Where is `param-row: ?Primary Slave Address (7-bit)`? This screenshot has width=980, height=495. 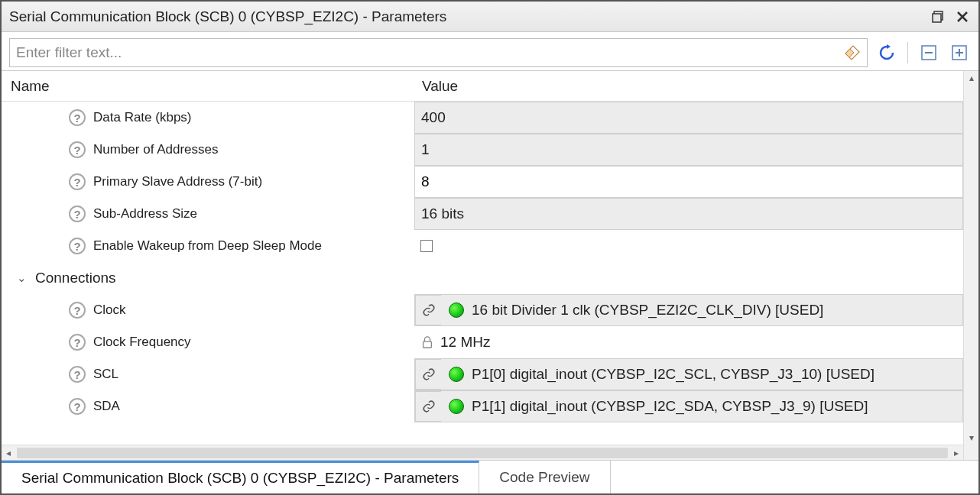 param-row: ?Primary Slave Address (7-bit) is located at coordinates (482, 182).